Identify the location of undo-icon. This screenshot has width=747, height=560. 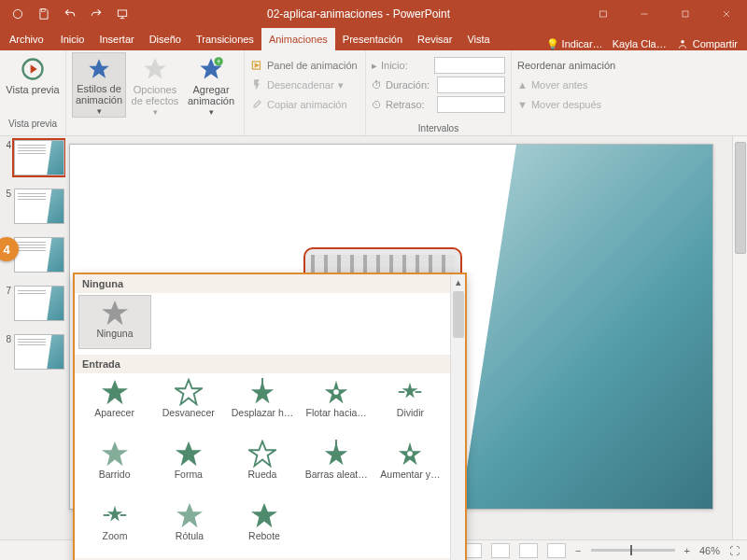
(70, 14).